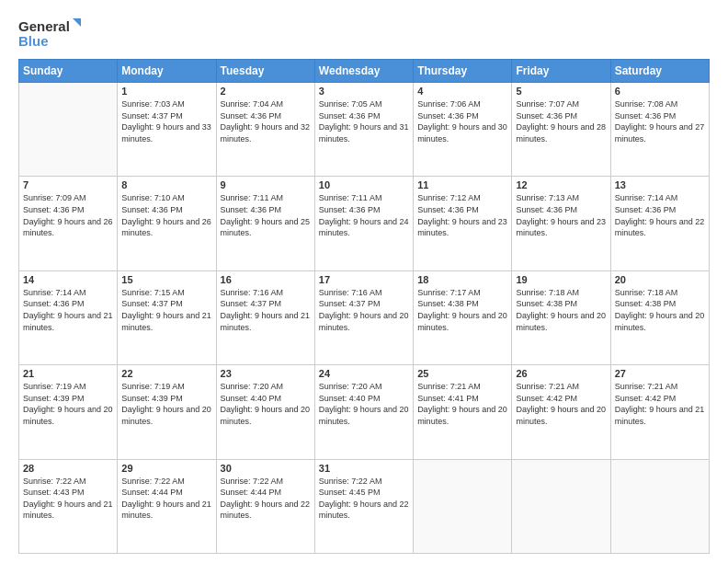  I want to click on day-number: 28, so click(68, 468).